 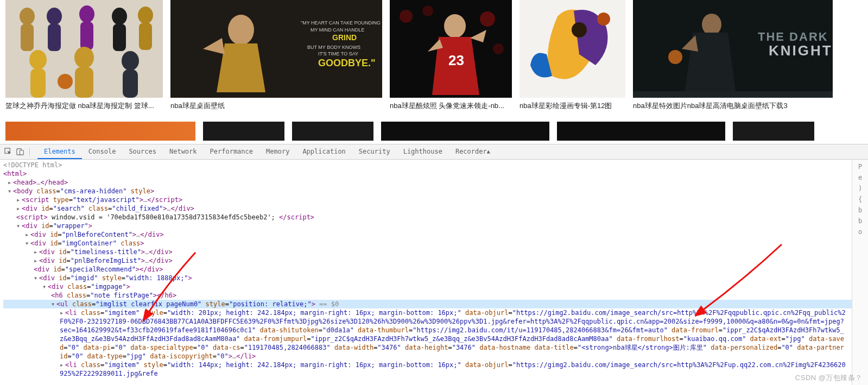 What do you see at coordinates (434, 152) in the screenshot?
I see `devtools-toolbar: Elements Console Sources Network Perform…` at bounding box center [434, 152].